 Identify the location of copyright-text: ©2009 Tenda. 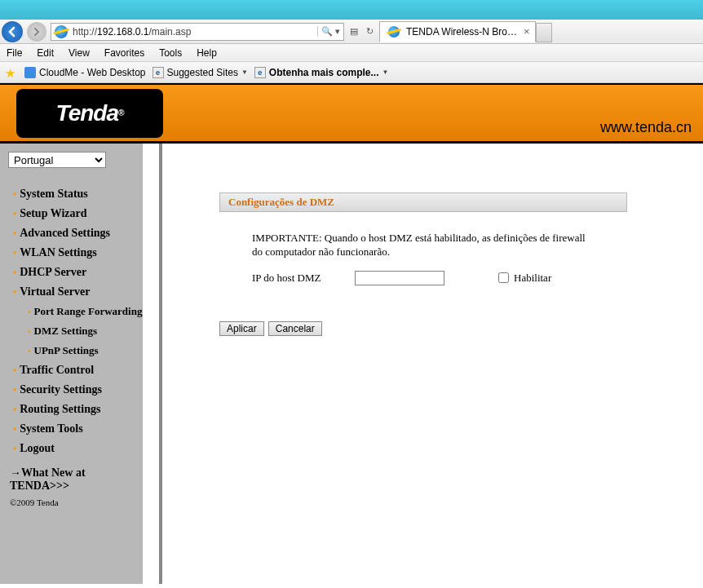
(75, 502).